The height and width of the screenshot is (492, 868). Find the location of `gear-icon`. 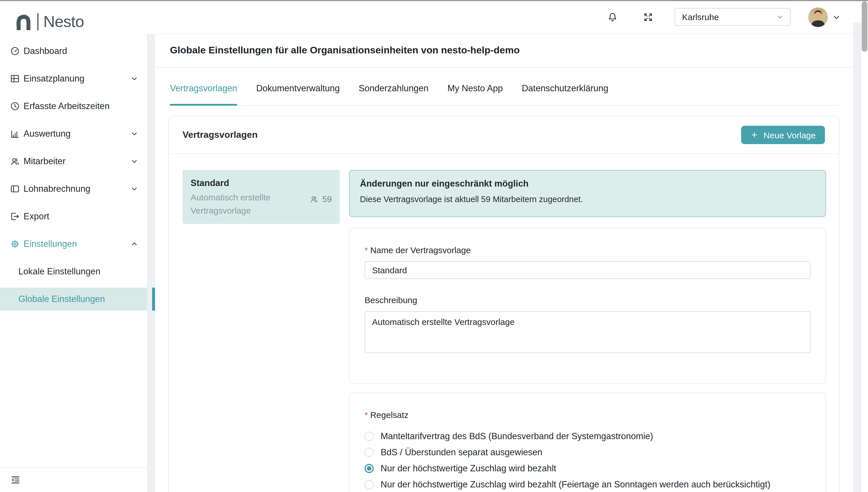

gear-icon is located at coordinates (15, 244).